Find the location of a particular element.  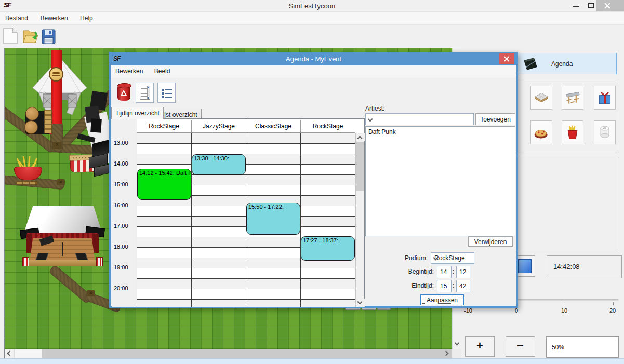

slider-tick-label: 20 is located at coordinates (613, 311).